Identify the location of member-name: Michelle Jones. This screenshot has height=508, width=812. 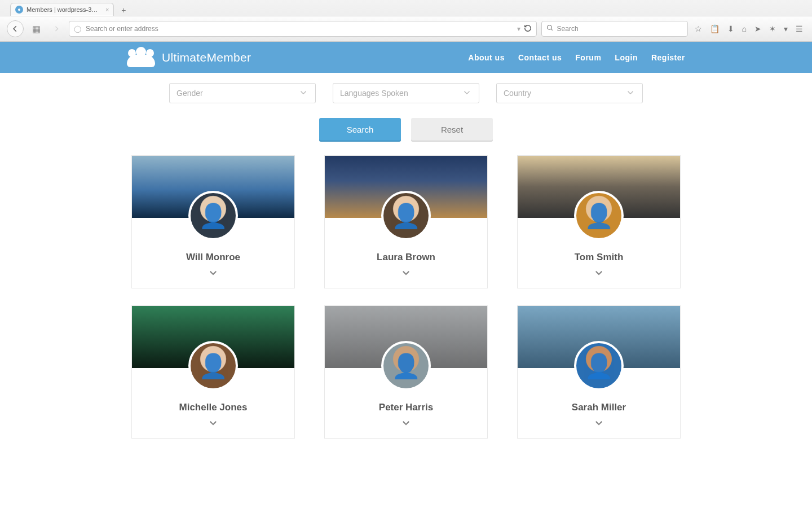
(213, 408).